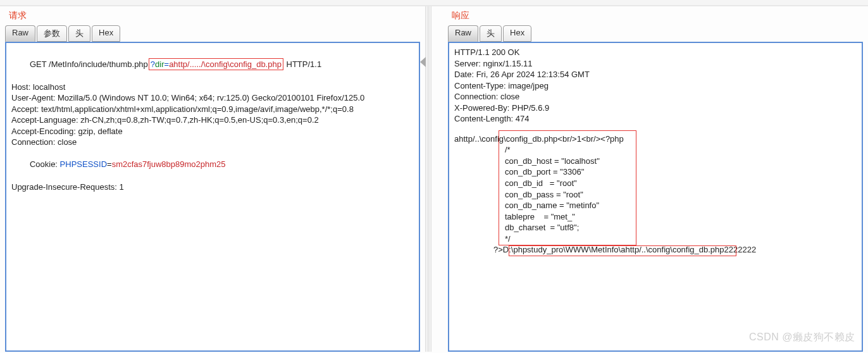 This screenshot has width=868, height=353. What do you see at coordinates (213, 142) in the screenshot?
I see `hdr-conn: Connection: close` at bounding box center [213, 142].